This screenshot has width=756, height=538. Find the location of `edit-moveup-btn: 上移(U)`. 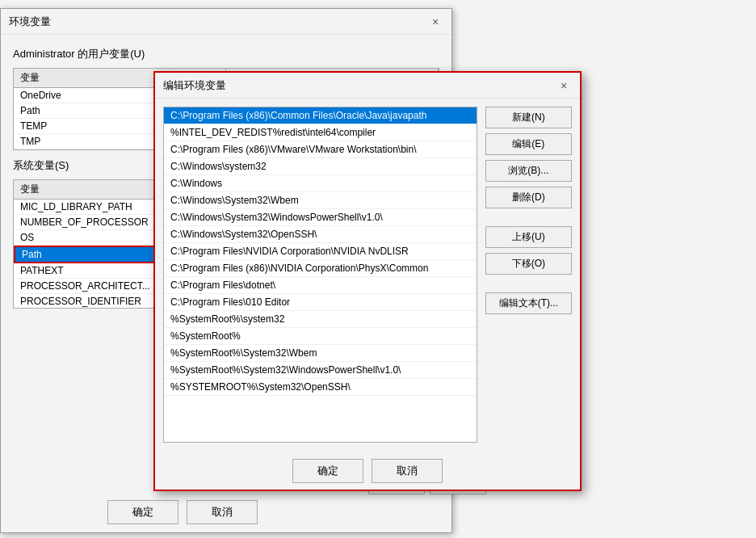

edit-moveup-btn: 上移(U) is located at coordinates (528, 237).